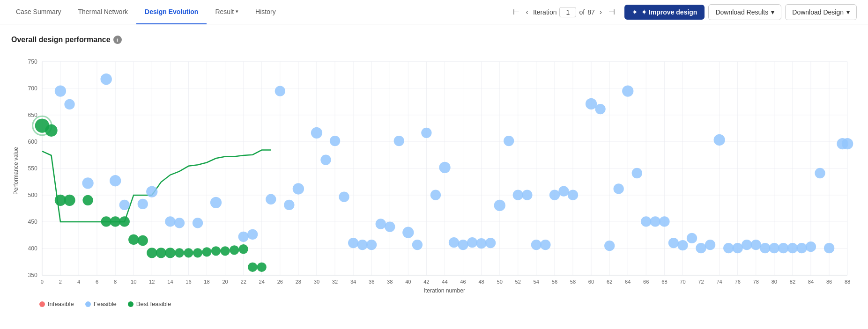 This screenshot has height=329, width=868. I want to click on feasible-label: Feasible, so click(105, 304).